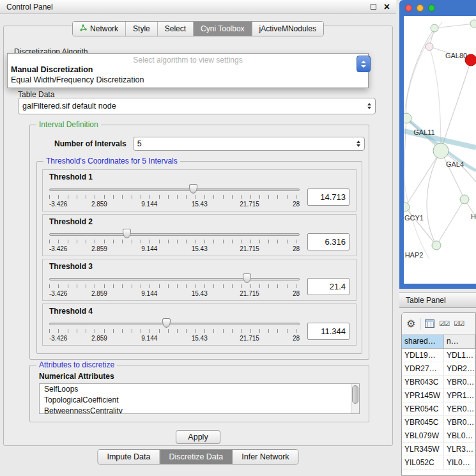 The height and width of the screenshot is (476, 476). I want to click on threshold-label: Threshold 2, so click(199, 222).